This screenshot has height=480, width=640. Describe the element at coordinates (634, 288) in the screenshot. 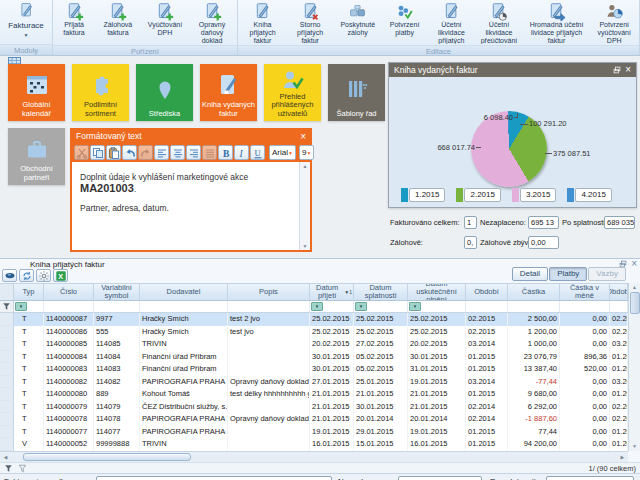

I see `scroll-up-icon: ▲` at that location.